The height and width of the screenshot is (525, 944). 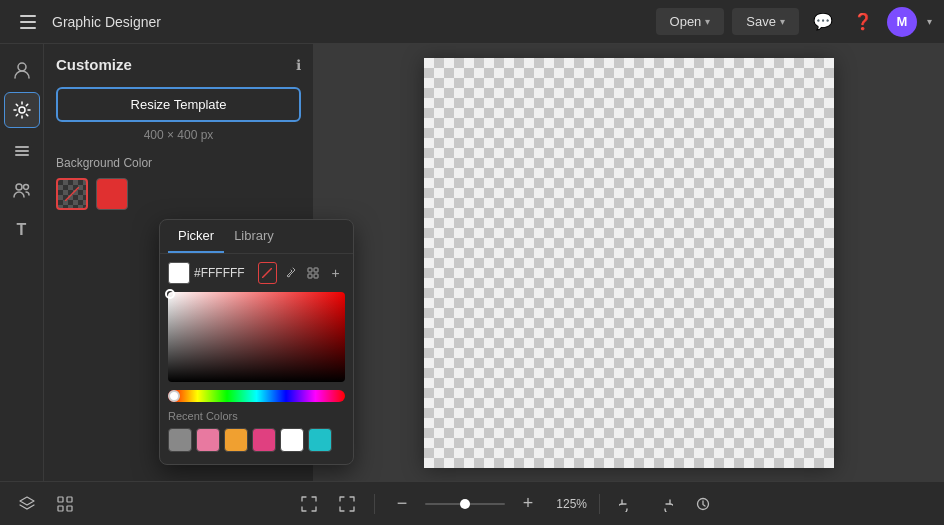 What do you see at coordinates (22, 150) in the screenshot?
I see `sidebar-item-layers` at bounding box center [22, 150].